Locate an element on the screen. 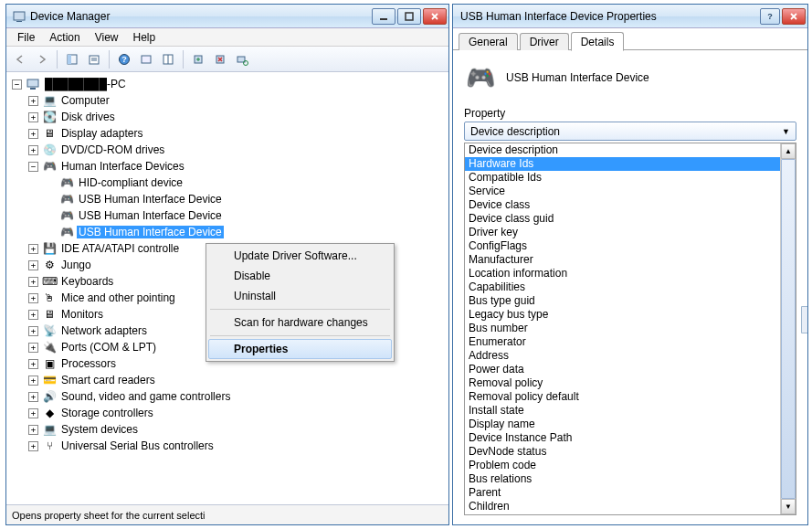 The width and height of the screenshot is (812, 529). maximize-button is located at coordinates (409, 16).